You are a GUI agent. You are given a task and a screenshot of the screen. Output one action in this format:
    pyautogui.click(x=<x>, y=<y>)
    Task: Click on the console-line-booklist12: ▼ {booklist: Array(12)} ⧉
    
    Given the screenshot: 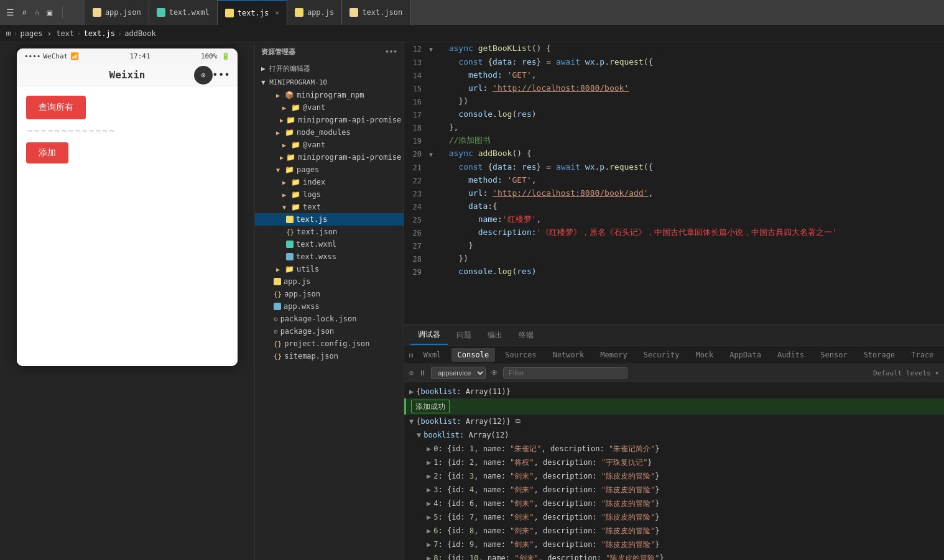 What is the action you would take?
    pyautogui.click(x=674, y=421)
    